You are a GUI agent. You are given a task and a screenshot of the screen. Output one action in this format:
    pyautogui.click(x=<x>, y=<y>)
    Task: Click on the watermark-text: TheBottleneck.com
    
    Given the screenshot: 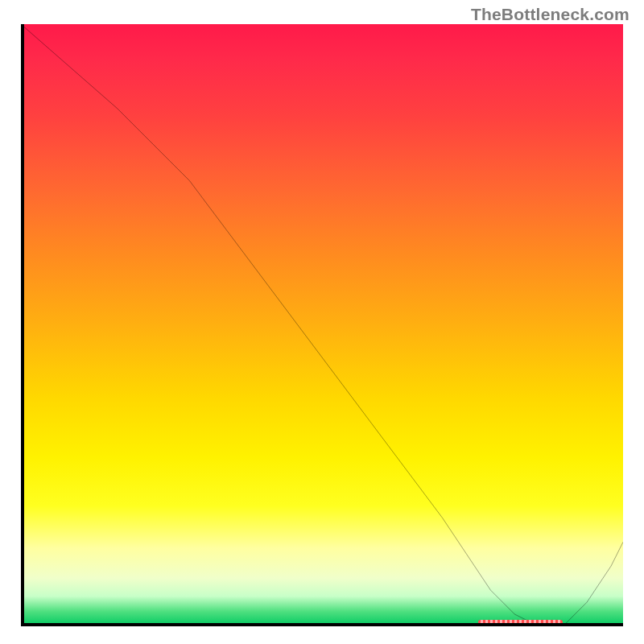 What is the action you would take?
    pyautogui.click(x=551, y=14)
    